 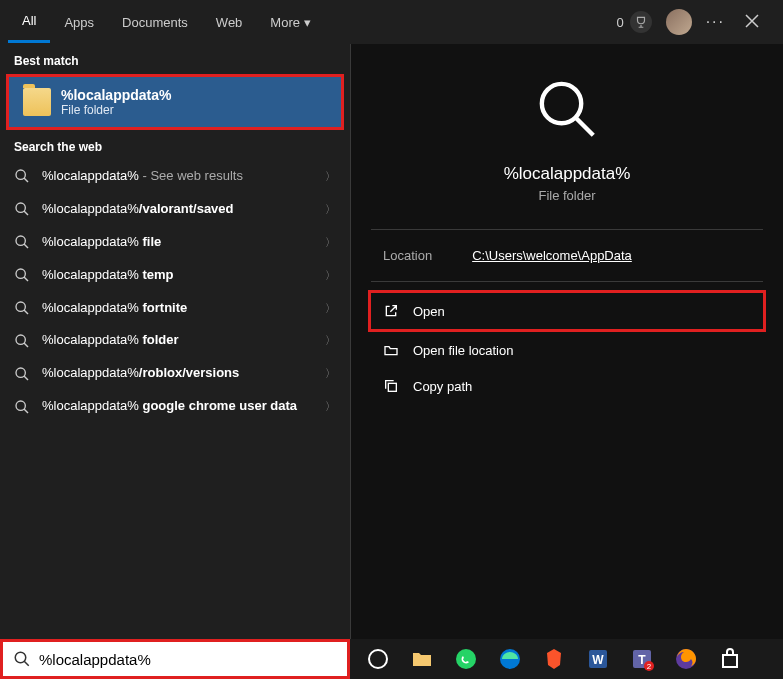 I want to click on whatsapp-icon, so click(x=466, y=659).